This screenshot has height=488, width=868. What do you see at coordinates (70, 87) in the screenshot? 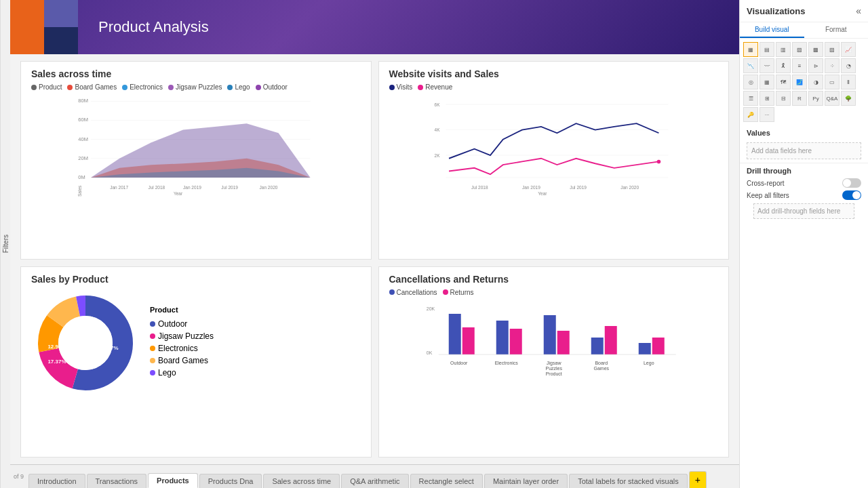
I see `legend-dot-boardgames` at bounding box center [70, 87].